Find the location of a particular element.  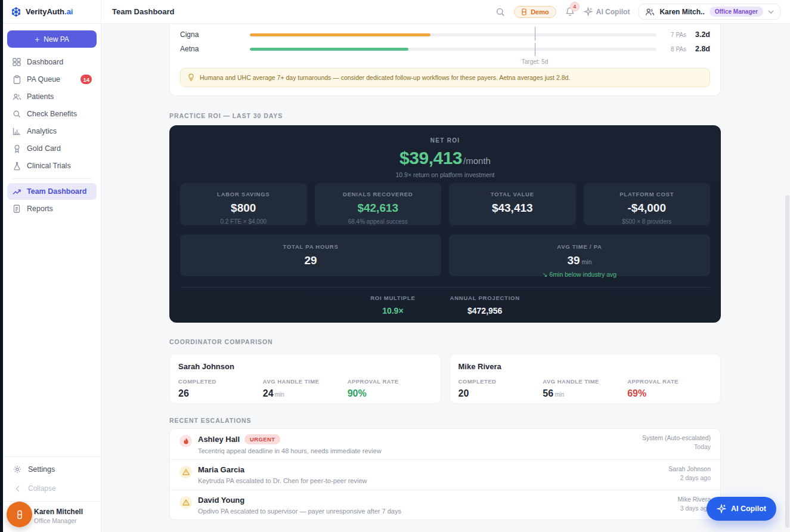

ai-copilot-header-button: AI Copilot is located at coordinates (607, 12).